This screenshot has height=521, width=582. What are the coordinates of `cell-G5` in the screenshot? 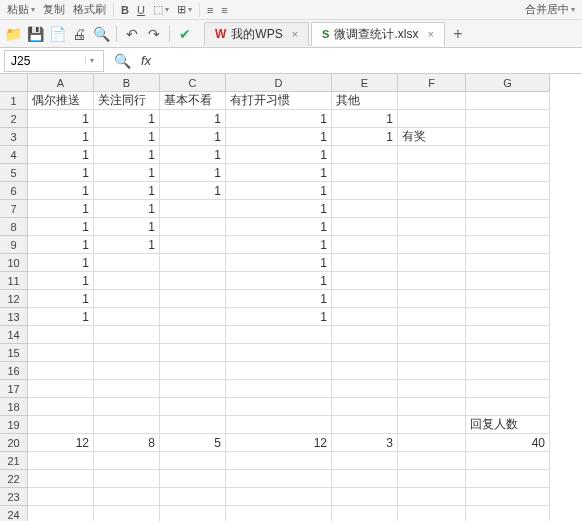 It's located at (508, 173).